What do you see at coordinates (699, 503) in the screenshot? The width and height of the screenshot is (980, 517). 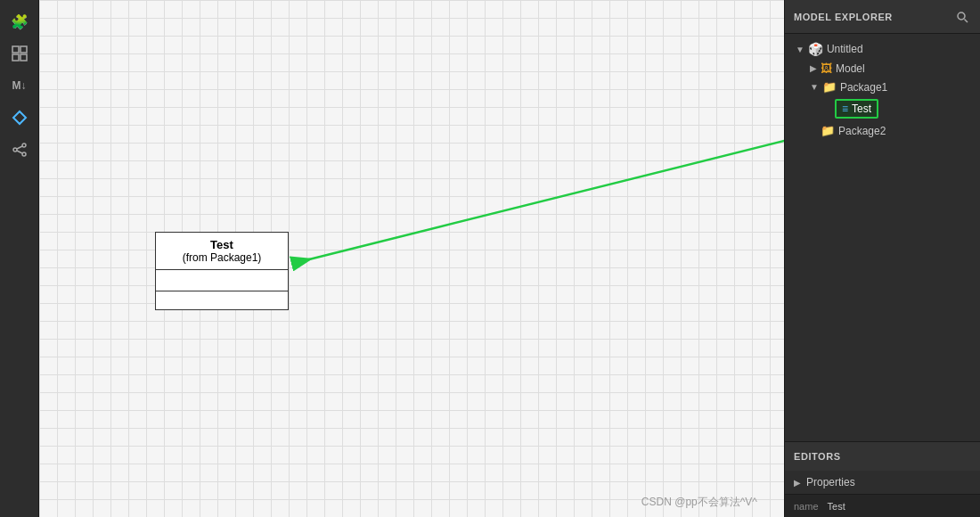 I see `watermark: CSDN @pp不会算法^V^` at bounding box center [699, 503].